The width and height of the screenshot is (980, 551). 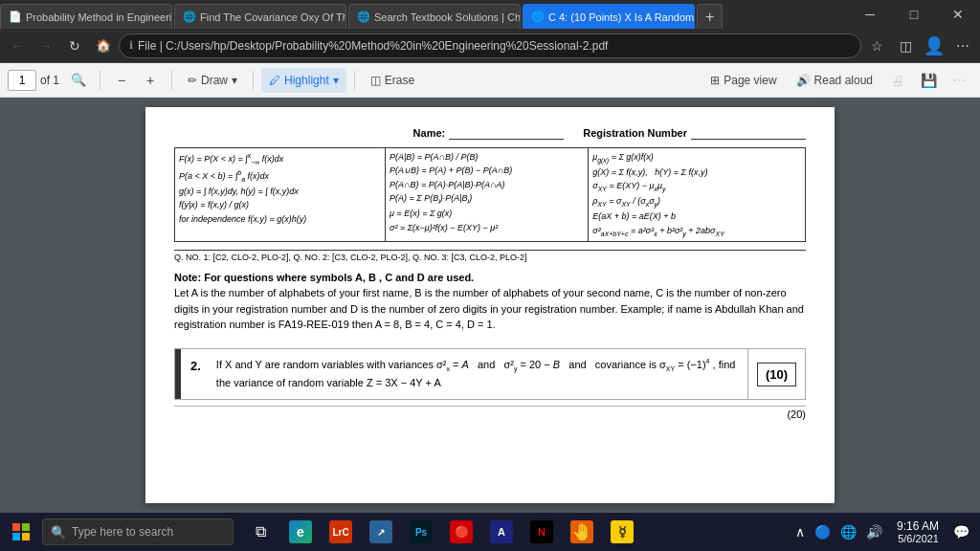 I want to click on new-tab-btn: +, so click(x=710, y=16).